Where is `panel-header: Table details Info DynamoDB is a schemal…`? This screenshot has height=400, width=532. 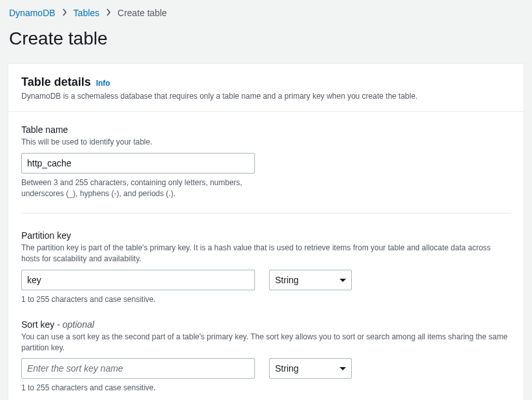
panel-header: Table details Info DynamoDB is a schemal… is located at coordinates (266, 88).